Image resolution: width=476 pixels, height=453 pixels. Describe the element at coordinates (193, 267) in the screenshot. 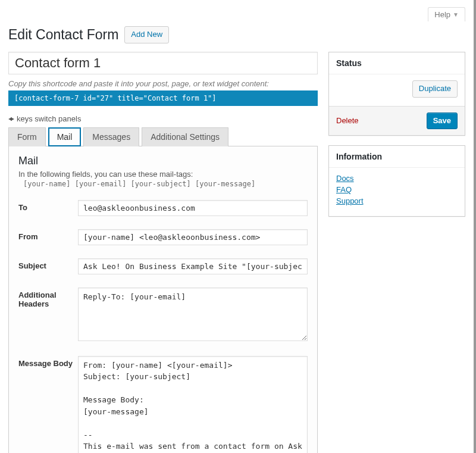

I see `subject-input` at that location.